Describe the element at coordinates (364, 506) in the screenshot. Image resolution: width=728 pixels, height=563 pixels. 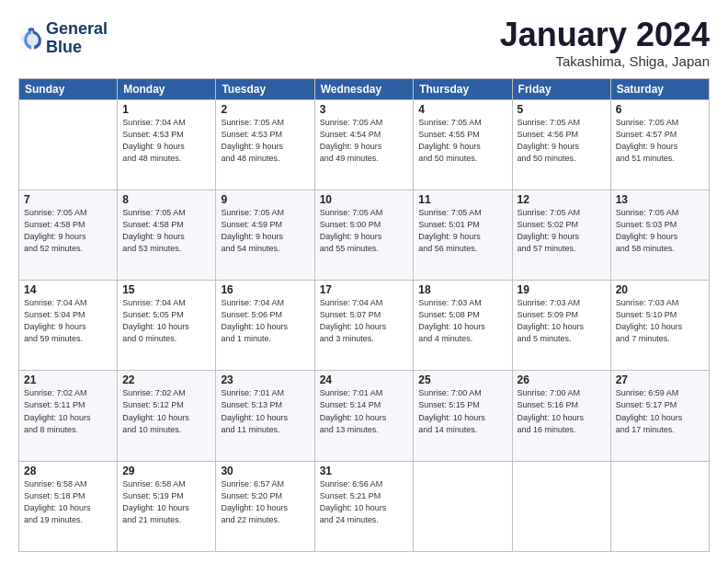
I see `calendar-cell: 31Sunrise: 6:56 AMSunset: 5:21 PMDayligh…` at that location.